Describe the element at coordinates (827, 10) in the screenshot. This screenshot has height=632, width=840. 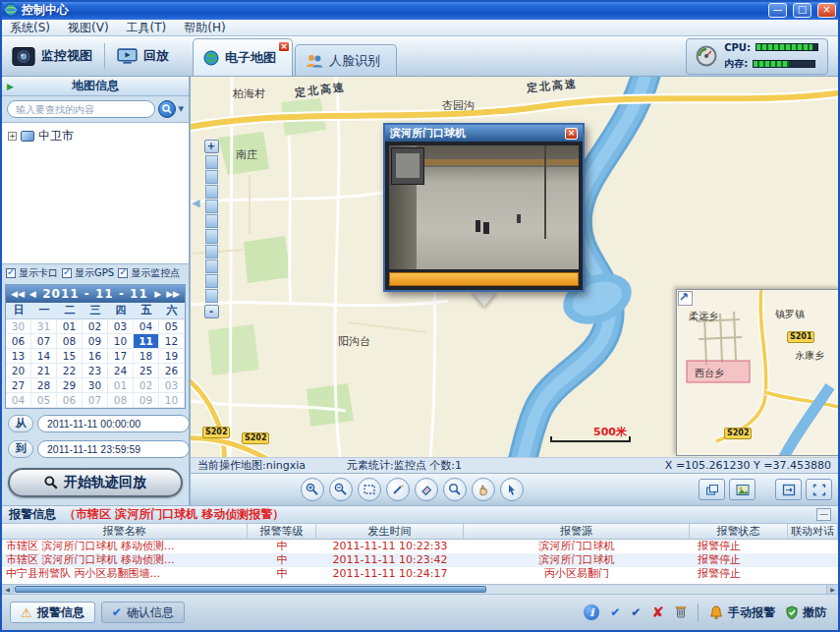
I see `close-button: ×` at that location.